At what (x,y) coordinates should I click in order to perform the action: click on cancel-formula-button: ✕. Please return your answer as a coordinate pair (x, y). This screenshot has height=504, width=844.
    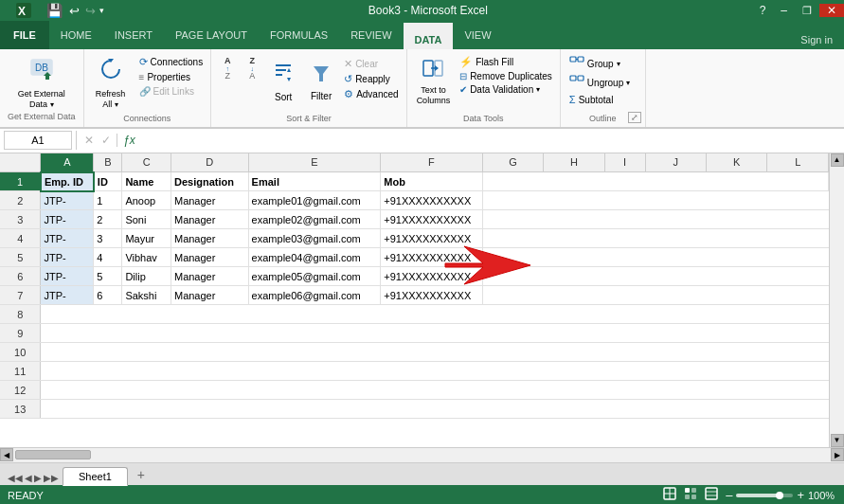
    Looking at the image, I should click on (89, 140).